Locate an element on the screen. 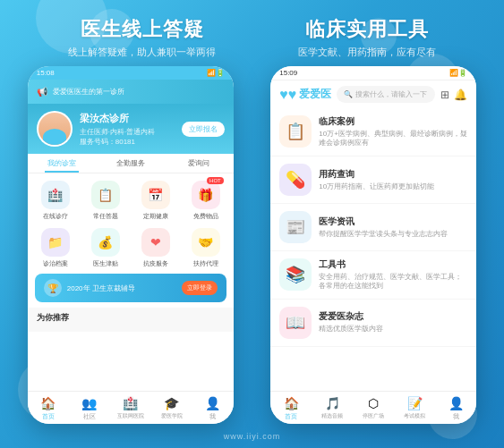  menu-item-tools: 📚 工具书 安全用药、治疗规范、医学文献、医学工具；各常用的在这能找到 is located at coordinates (373, 275).